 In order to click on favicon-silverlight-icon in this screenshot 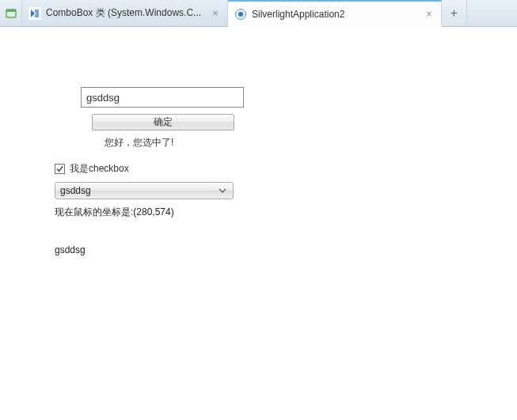, I will do `click(241, 14)`.